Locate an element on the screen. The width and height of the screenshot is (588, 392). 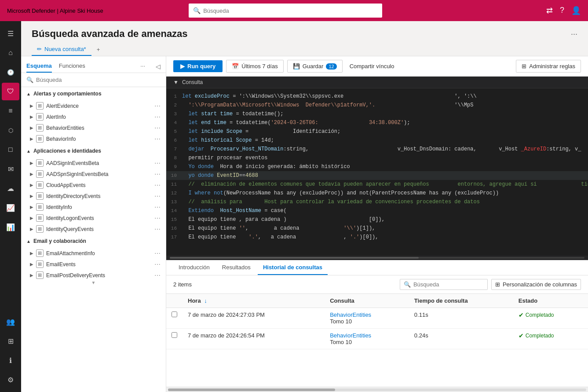
sidebar-tab-esquema: Esquema is located at coordinates (39, 66).